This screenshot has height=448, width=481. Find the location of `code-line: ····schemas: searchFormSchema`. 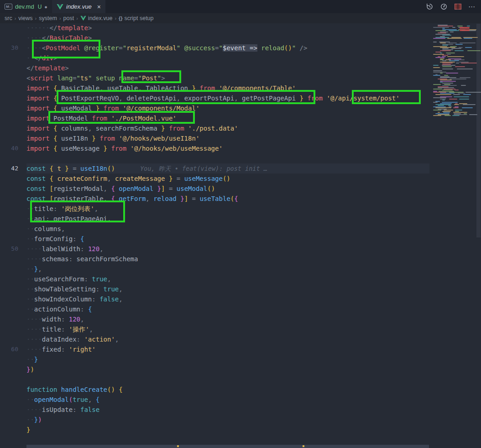

code-line: ····schemas: searchFormSchema is located at coordinates (214, 259).